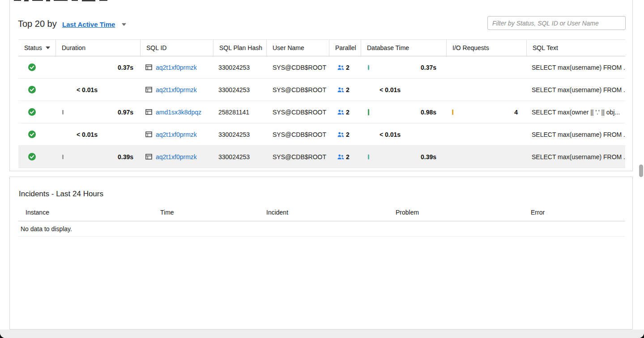 The image size is (644, 338). I want to click on table-row: 0.39s aq2t1xf0prmzk 330024253 SYS@CDB$RO…, so click(322, 157).